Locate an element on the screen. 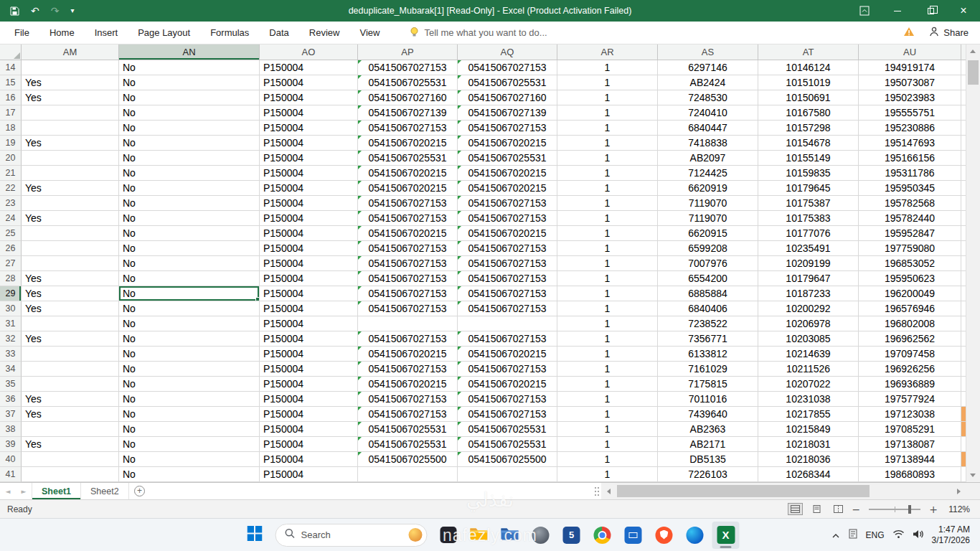 This screenshot has width=980, height=551. cell-AQ15: 05415067025531 is located at coordinates (508, 83).